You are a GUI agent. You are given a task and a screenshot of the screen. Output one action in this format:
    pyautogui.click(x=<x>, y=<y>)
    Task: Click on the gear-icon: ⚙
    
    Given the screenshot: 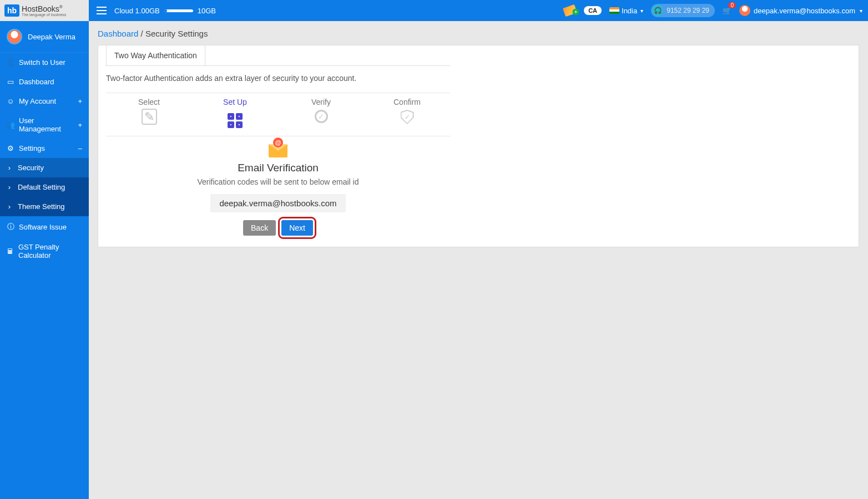 What is the action you would take?
    pyautogui.click(x=11, y=149)
    